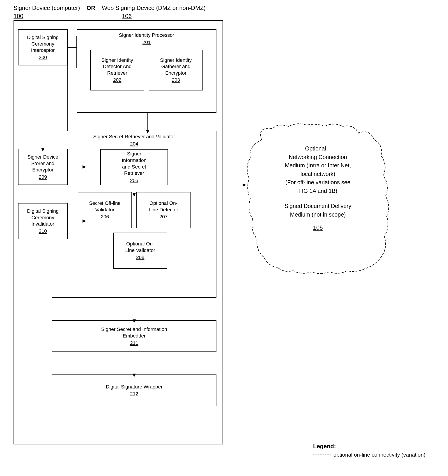 The width and height of the screenshot is (448, 476). What do you see at coordinates (380, 455) in the screenshot?
I see `legend-dashed-label: optional on-line connectivity (variation…` at bounding box center [380, 455].